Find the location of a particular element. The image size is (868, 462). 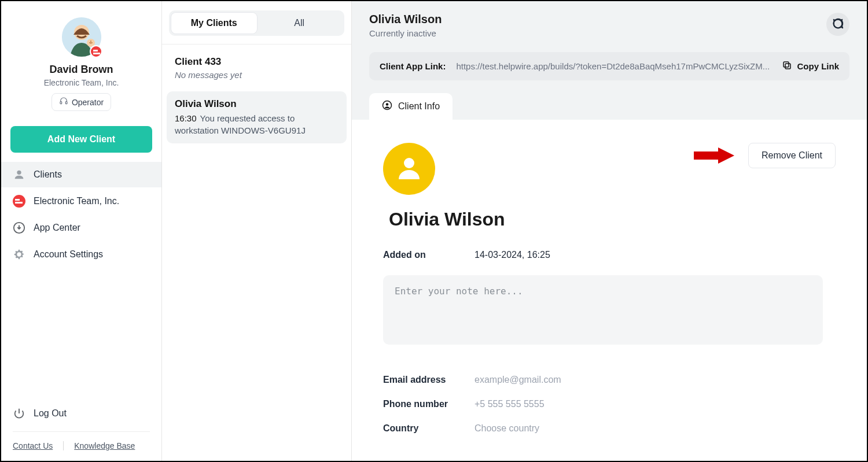

main-header: Olivia Wilson Currently inactive is located at coordinates (609, 20).